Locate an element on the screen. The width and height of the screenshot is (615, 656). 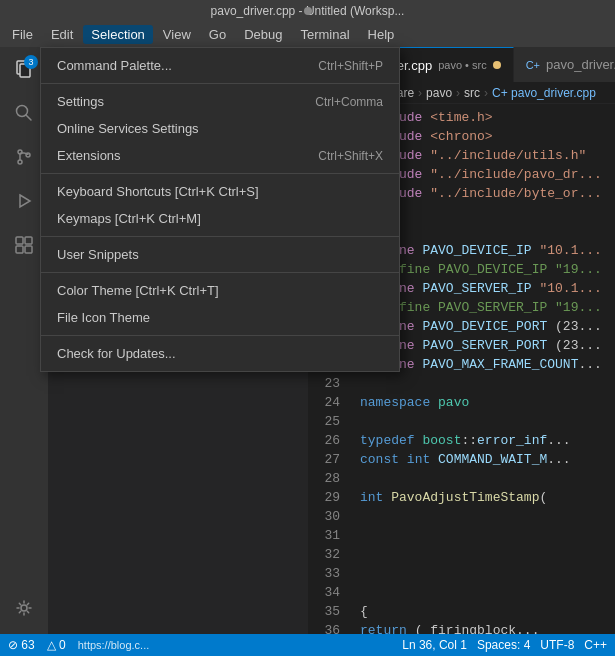
settings-activity-icon is located at coordinates (24, 608).